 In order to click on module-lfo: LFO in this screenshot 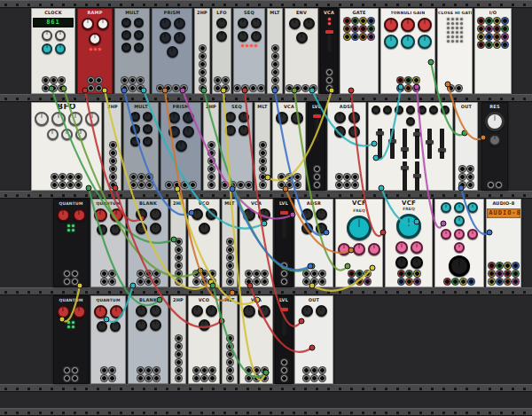, I will do `click(222, 51)`.